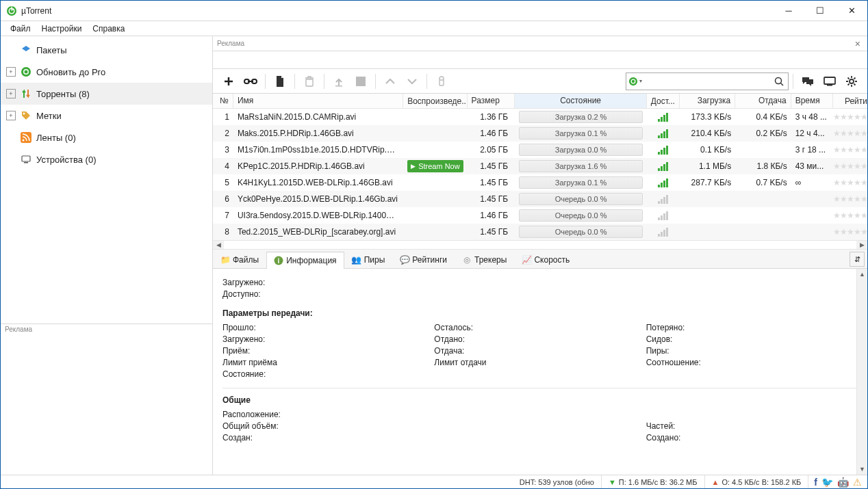  I want to click on ad-close-button: ×, so click(858, 44).